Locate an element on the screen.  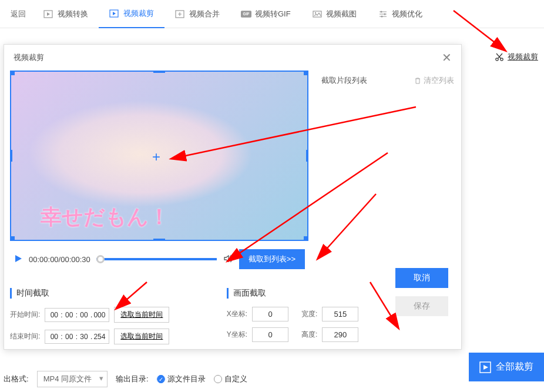
pick-end-time-button: 选取当前时间 is located at coordinates (142, 336).